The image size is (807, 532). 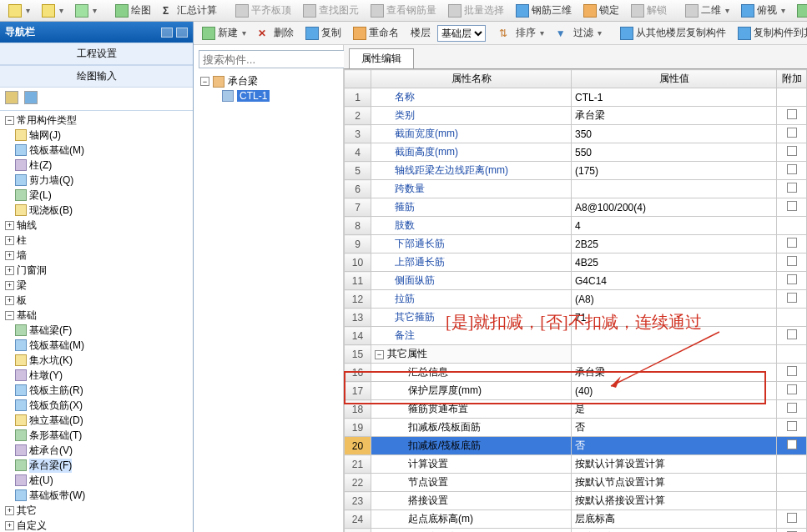 I want to click on prop-row-10: 10上部通长筋4B25, so click(x=576, y=263).